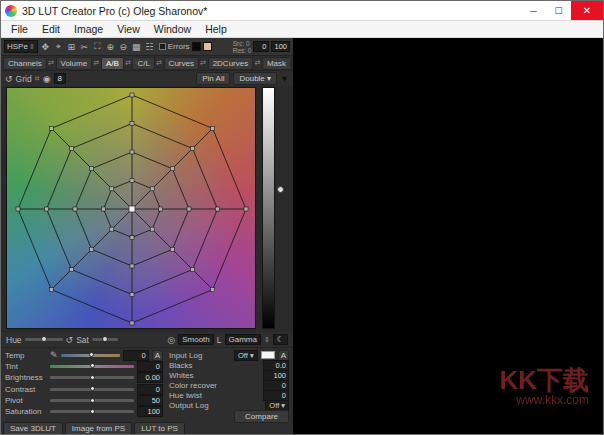 The image size is (604, 435). Describe the element at coordinates (20, 29) in the screenshot. I see `menu-file: File` at that location.